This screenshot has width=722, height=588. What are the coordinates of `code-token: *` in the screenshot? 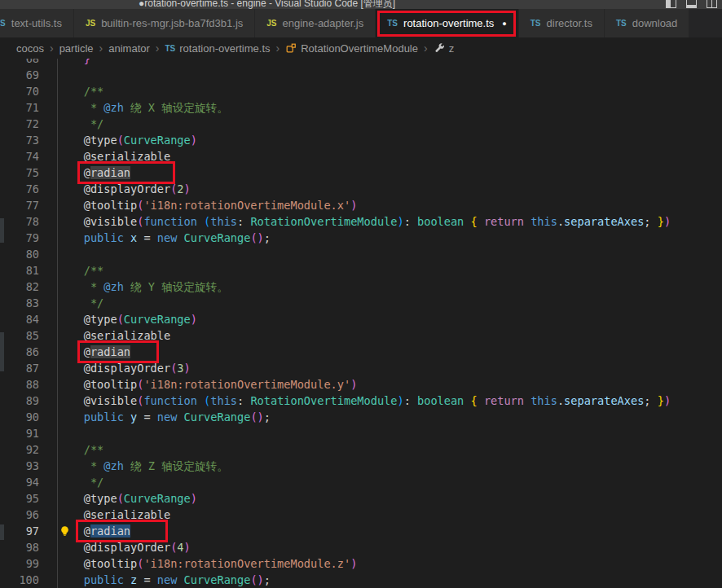 It's located at (80, 466).